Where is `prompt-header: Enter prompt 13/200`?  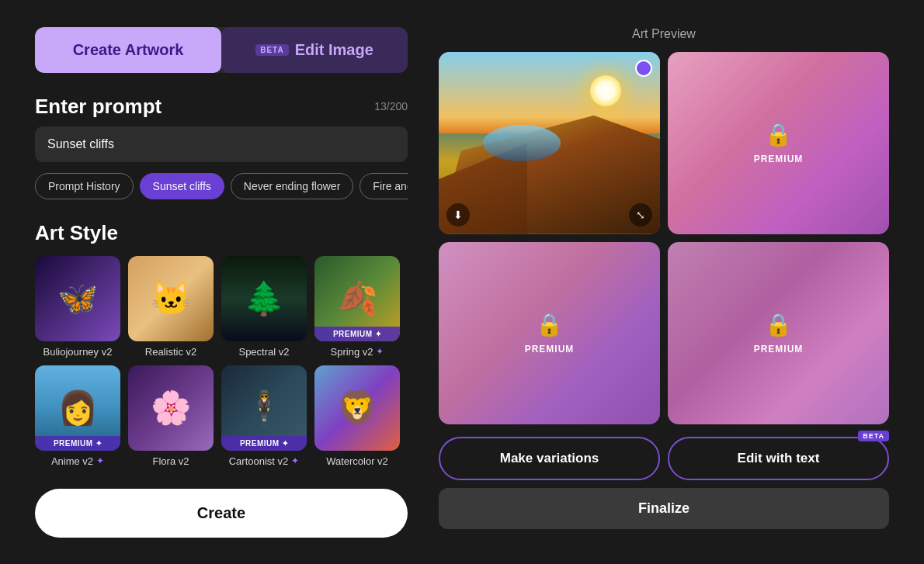 prompt-header: Enter prompt 13/200 is located at coordinates (221, 107).